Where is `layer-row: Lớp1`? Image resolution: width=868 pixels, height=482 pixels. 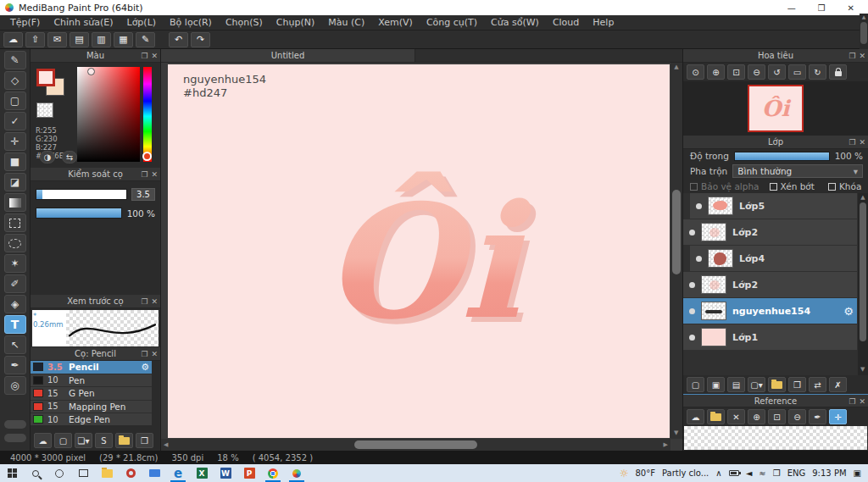
layer-row: Lớp1 is located at coordinates (770, 337).